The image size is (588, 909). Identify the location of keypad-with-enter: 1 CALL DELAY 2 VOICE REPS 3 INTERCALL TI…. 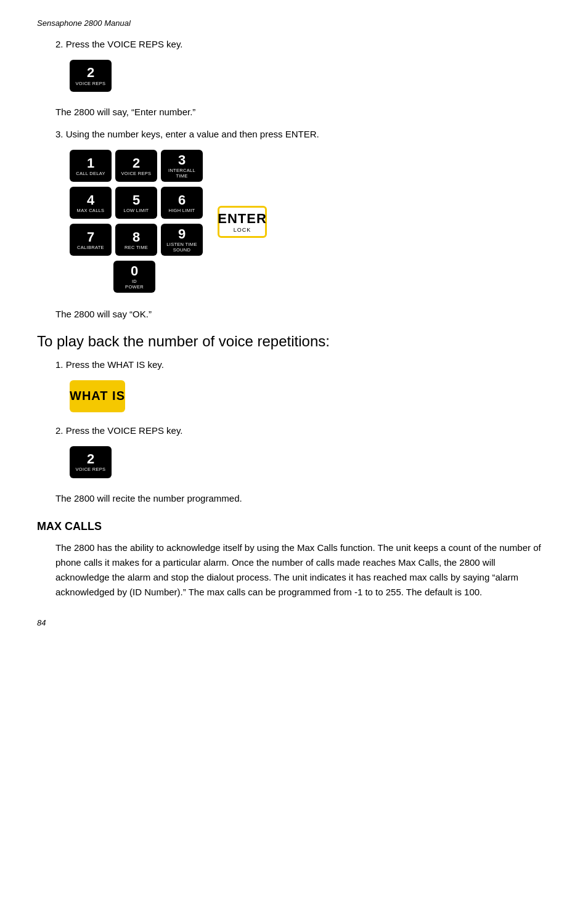
(309, 222).